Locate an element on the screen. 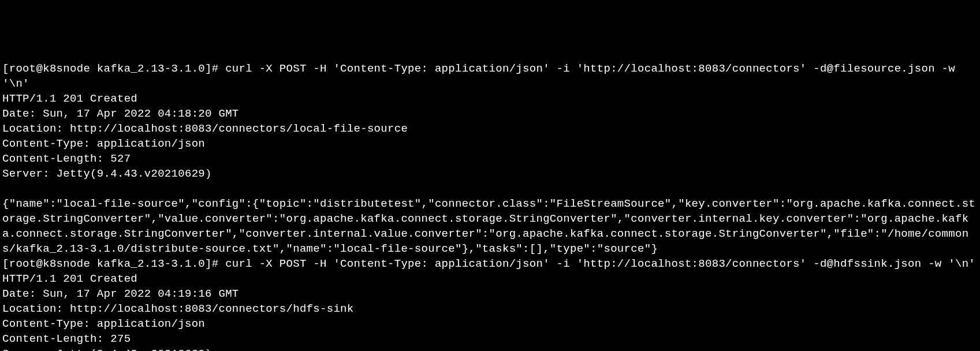 Image resolution: width=980 pixels, height=351 pixels. shell-prompt-command-2: [root@k8snode kafka_2.13-3.1.0]# curl -X… is located at coordinates (489, 264).